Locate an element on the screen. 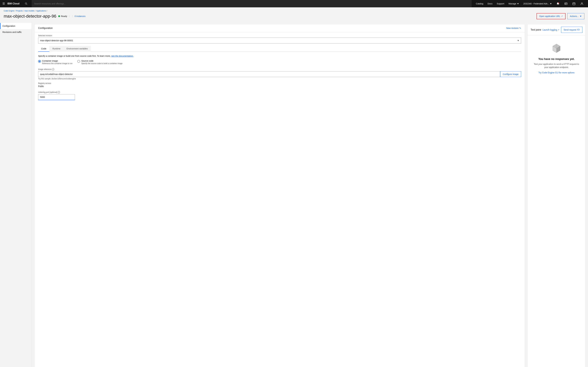 This screenshot has height=367, width=588. image-hint: Try this sample: docker.io/ibmcom/codeen… is located at coordinates (280, 79).